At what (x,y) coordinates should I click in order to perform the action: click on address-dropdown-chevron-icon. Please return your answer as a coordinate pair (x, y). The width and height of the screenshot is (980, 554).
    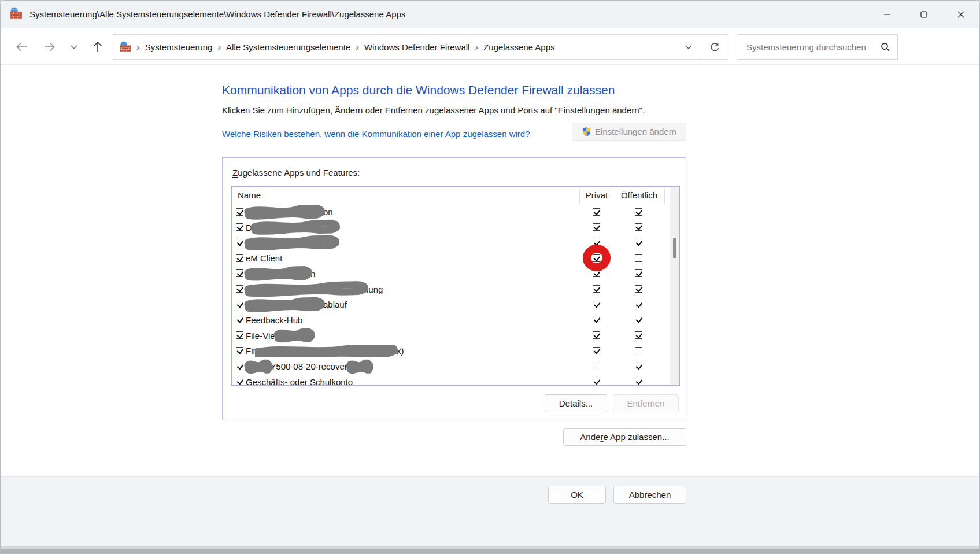
    Looking at the image, I should click on (689, 47).